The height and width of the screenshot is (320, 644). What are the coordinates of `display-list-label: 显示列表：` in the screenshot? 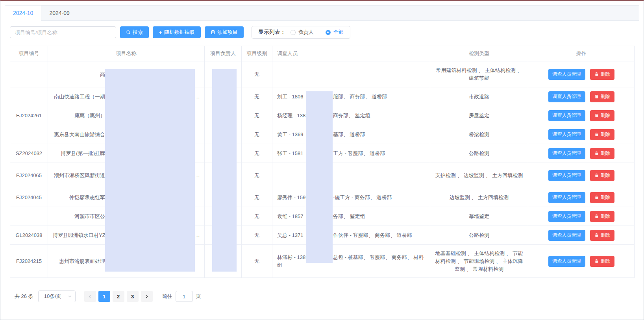 It's located at (272, 32).